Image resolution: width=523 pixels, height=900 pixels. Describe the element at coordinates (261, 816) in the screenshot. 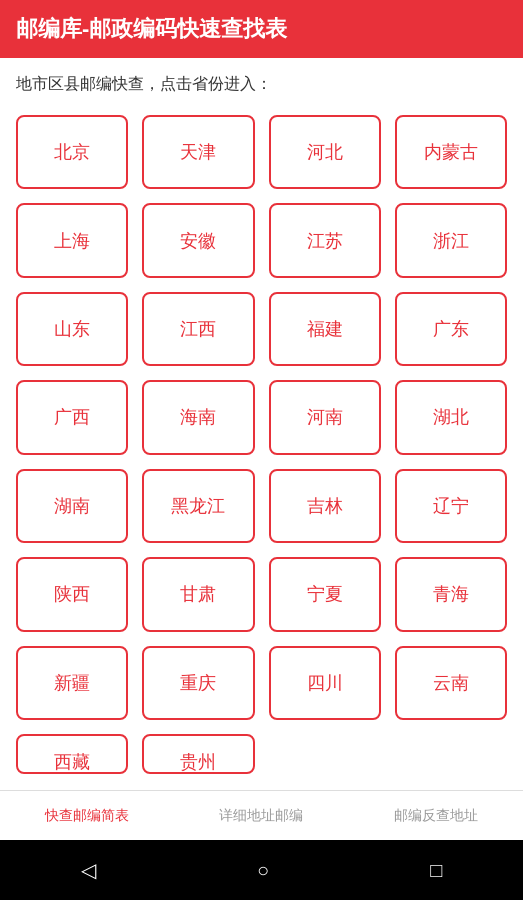

I see `bottom-nav-item: 详细地址邮编` at that location.